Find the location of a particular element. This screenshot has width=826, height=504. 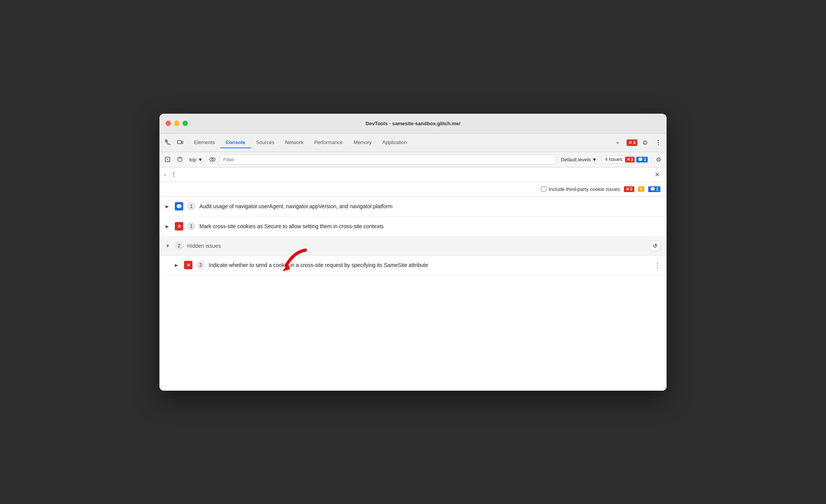

red-arrow-annotation is located at coordinates (296, 260).